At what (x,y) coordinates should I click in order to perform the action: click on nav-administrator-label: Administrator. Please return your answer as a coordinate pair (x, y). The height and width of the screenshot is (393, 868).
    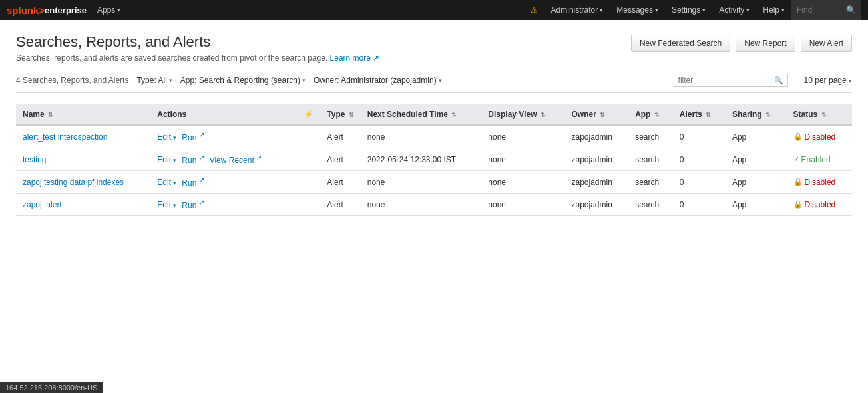
    Looking at the image, I should click on (575, 10).